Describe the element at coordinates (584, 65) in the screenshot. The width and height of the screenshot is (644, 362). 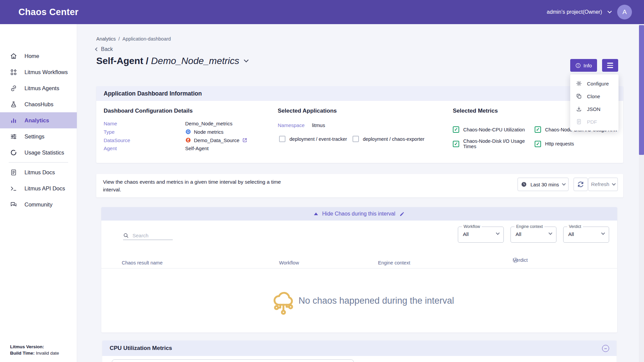
I see `info-button: Info` at that location.